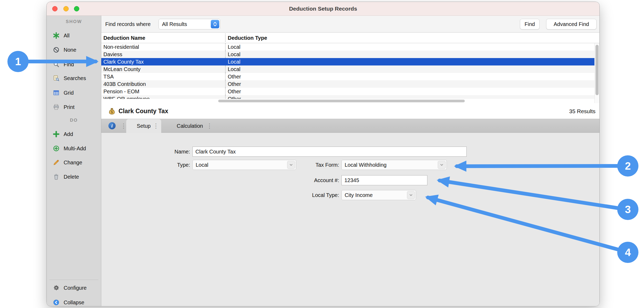 This screenshot has width=644, height=308. Describe the element at coordinates (628, 252) in the screenshot. I see `annotation-badge-4: 4` at that location.